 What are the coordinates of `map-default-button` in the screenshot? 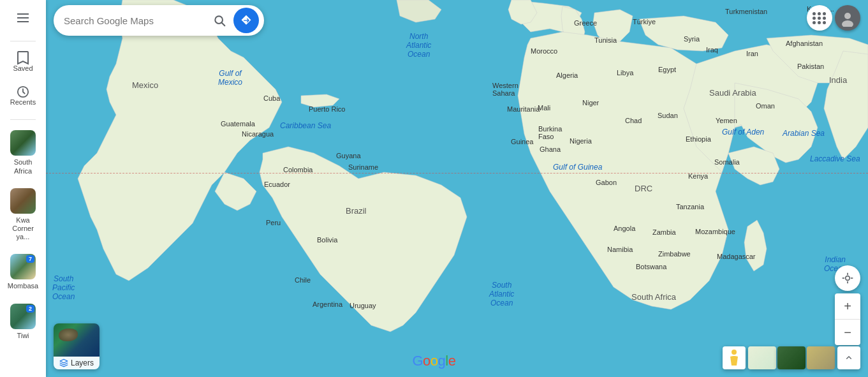 It's located at (762, 358).